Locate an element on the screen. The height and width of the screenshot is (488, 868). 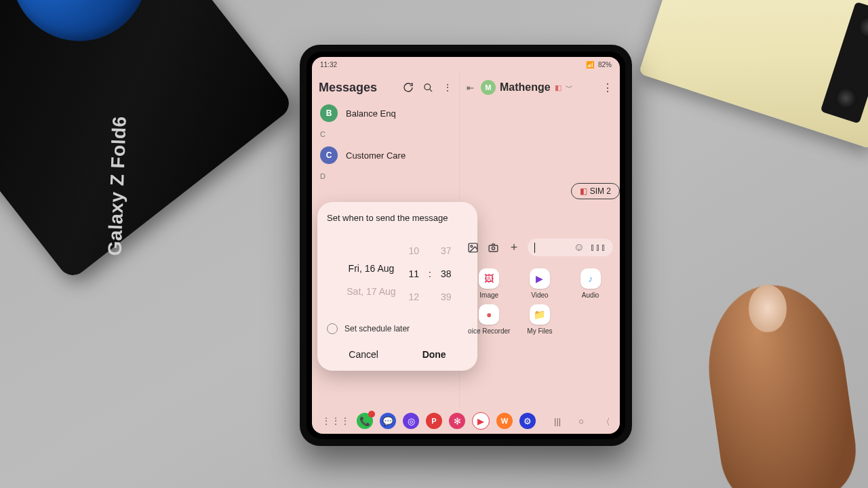
schedule-dialog: Set when to send the message Fri, 16 Aug… is located at coordinates (397, 286).